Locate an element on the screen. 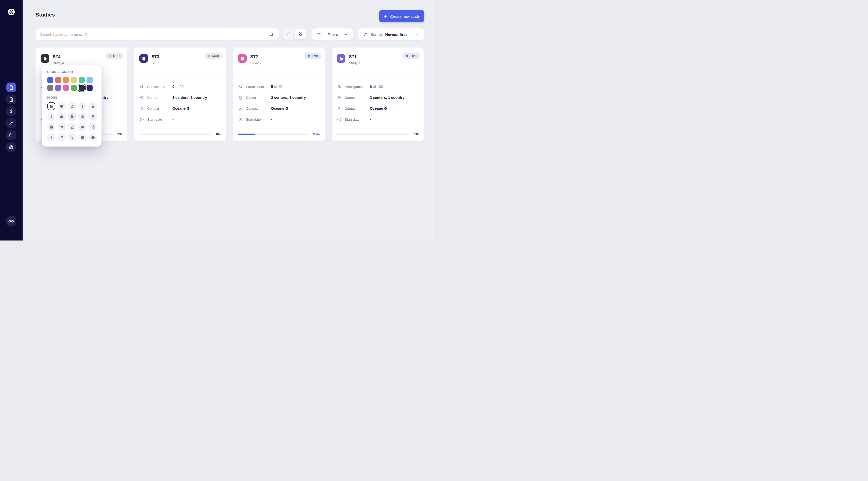 This screenshot has width=868, height=481. row-label: Center is located at coordinates (357, 98).